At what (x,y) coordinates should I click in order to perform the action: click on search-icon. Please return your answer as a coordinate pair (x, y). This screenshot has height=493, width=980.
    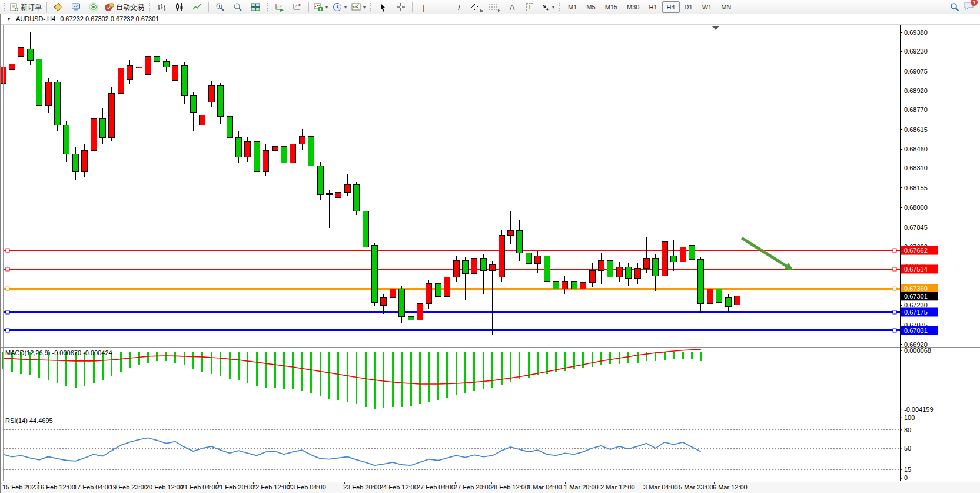
    Looking at the image, I should click on (955, 7).